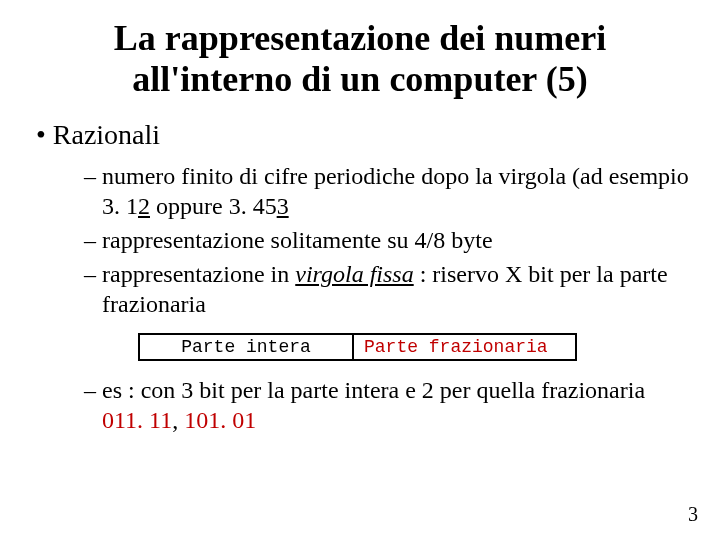 Image resolution: width=720 pixels, height=540 pixels. Describe the element at coordinates (283, 206) in the screenshot. I see `periodic-digit-2: 3` at that location.